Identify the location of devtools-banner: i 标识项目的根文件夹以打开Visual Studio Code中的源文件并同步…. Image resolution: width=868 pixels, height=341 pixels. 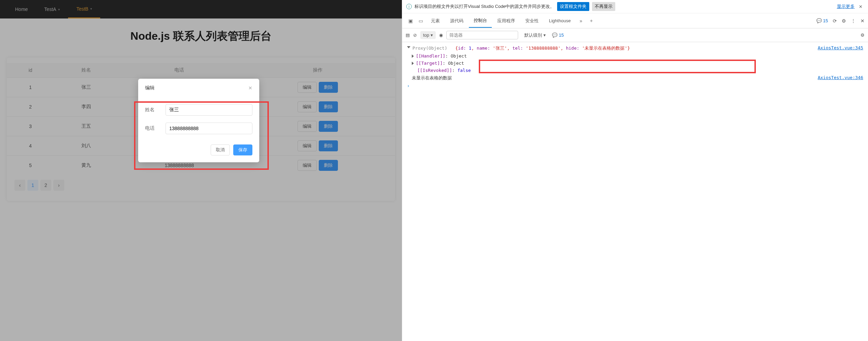
(635, 7).